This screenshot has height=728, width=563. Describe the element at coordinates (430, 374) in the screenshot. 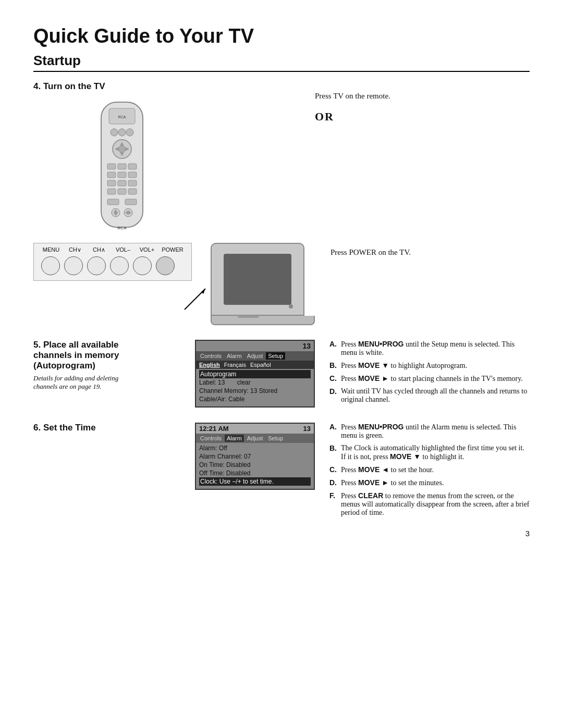

I see `step5-instructions: A. Press MENU•PROG until the Setup menu …` at that location.